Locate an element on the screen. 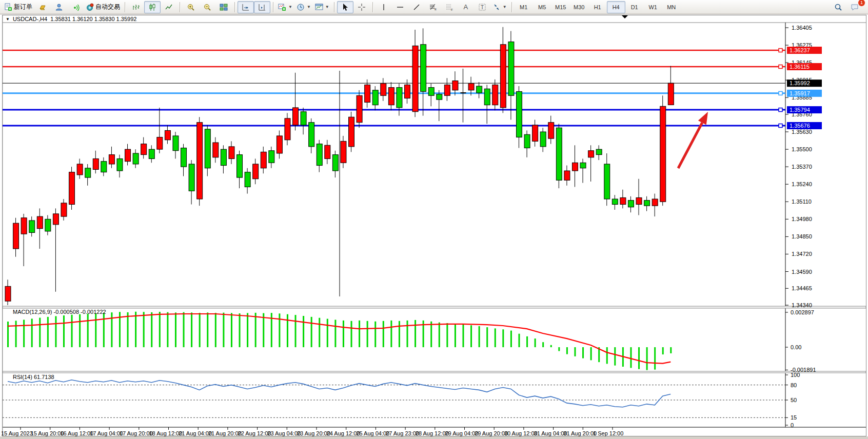  panel-separator-macd is located at coordinates (434, 307).